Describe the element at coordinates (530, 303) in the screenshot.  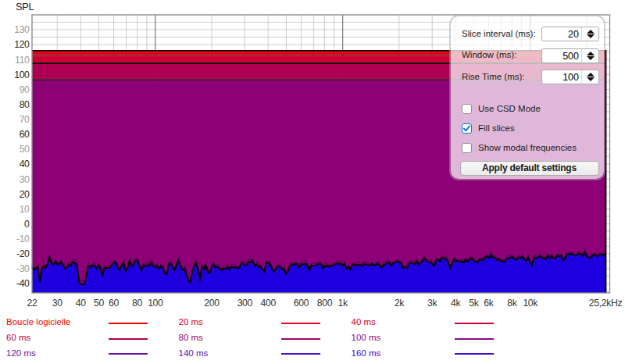
I see `svg-text: 10k` at that location.